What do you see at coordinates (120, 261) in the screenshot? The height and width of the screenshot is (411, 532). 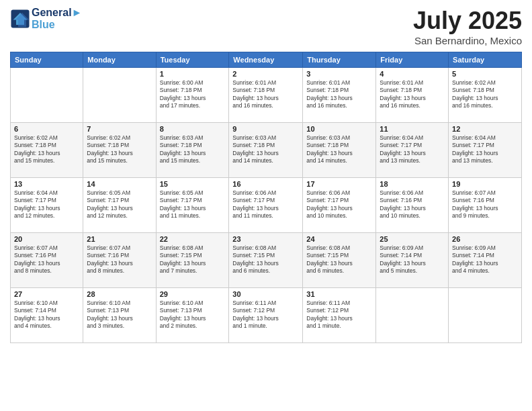 I see `calendar-cell: 21Sunrise: 6:07 AM Sunset: 7:16 PM Dayli…` at bounding box center [120, 261].